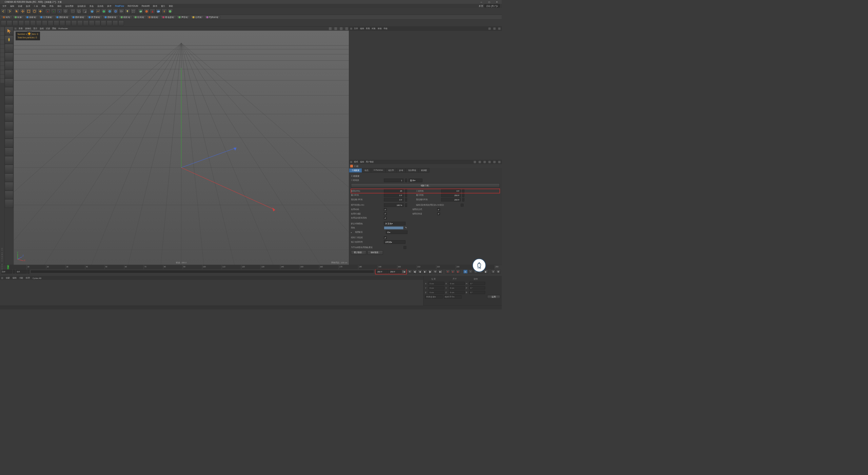 The height and width of the screenshot is (475, 868). I want to click on menu-tools: 工具, so click(36, 6).